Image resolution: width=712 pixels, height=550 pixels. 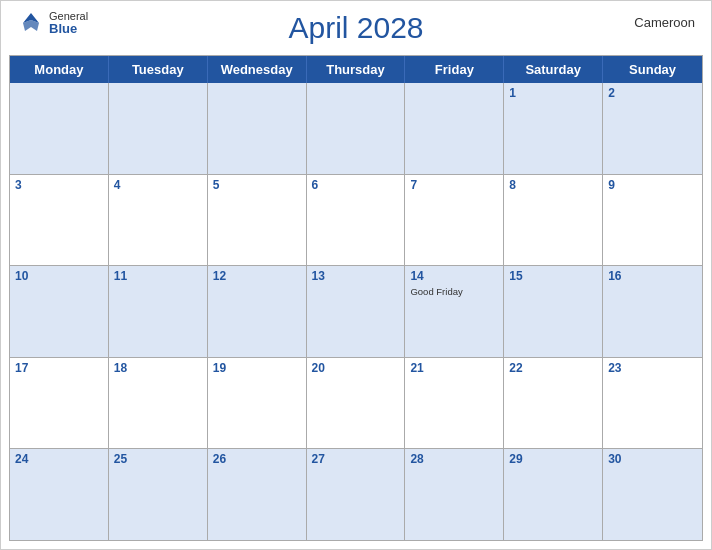 What do you see at coordinates (356, 277) in the screenshot?
I see `day-number: 13` at bounding box center [356, 277].